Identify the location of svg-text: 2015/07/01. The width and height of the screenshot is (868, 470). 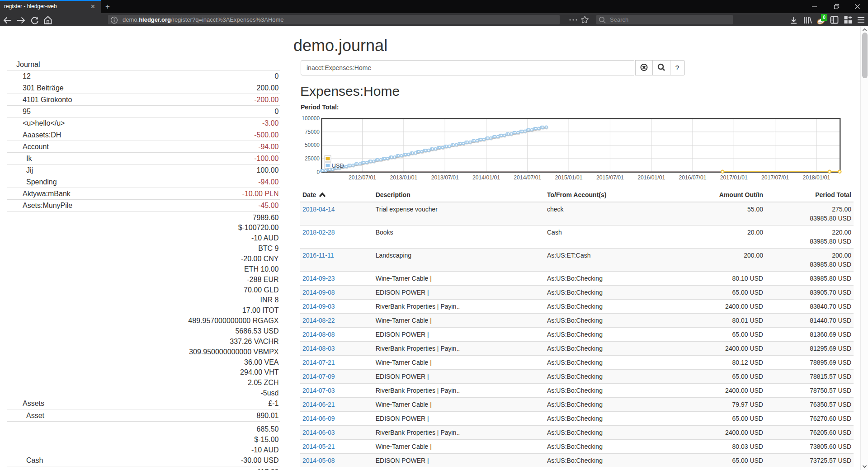
(610, 178).